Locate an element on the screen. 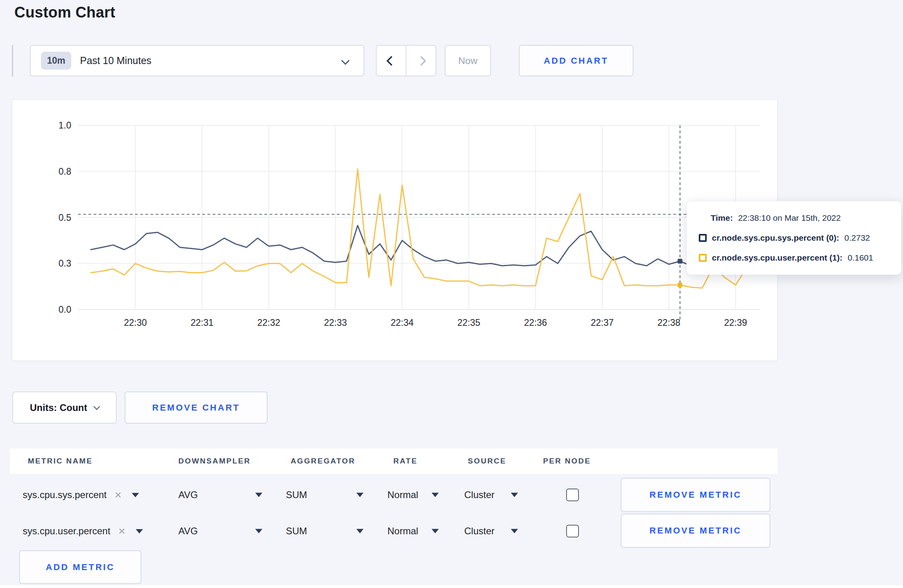 Image resolution: width=903 pixels, height=588 pixels. column-header-metric-name: METRIC NAME is located at coordinates (61, 461).